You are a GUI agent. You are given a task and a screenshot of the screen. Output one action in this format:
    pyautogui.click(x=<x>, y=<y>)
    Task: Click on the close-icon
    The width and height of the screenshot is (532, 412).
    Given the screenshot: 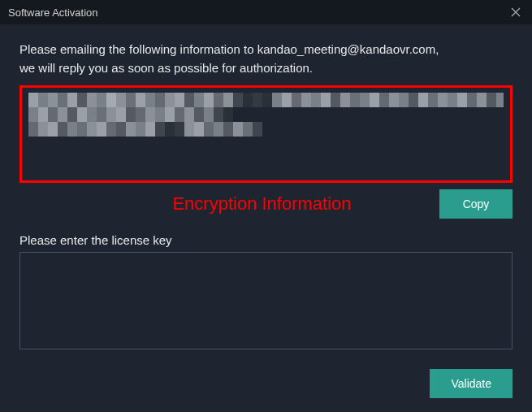 What is the action you would take?
    pyautogui.click(x=516, y=12)
    